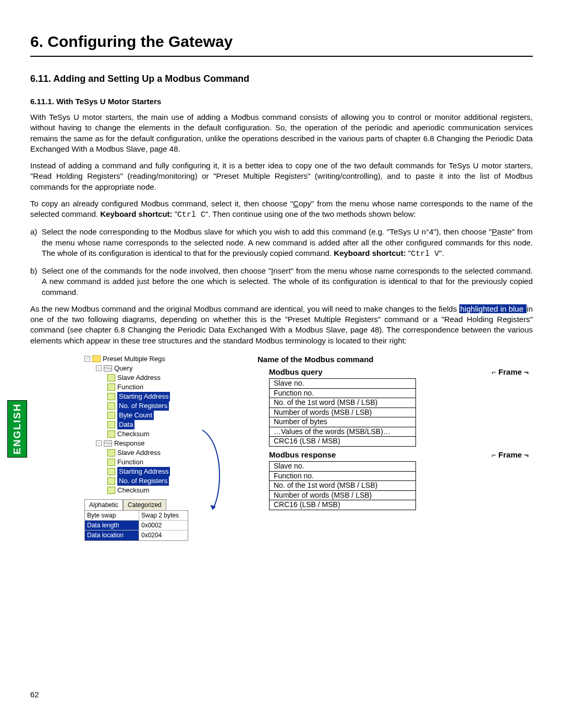 This screenshot has width=563, height=728. Describe the element at coordinates (160, 415) in the screenshot. I see `tree-node: Byte Count` at that location.